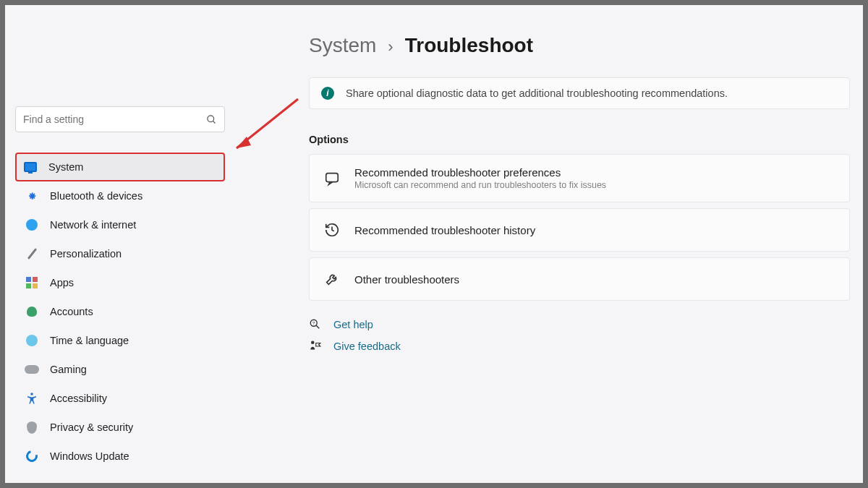 The height and width of the screenshot is (488, 868). What do you see at coordinates (120, 254) in the screenshot?
I see `sidebar-item-personalization: Personalization` at bounding box center [120, 254].